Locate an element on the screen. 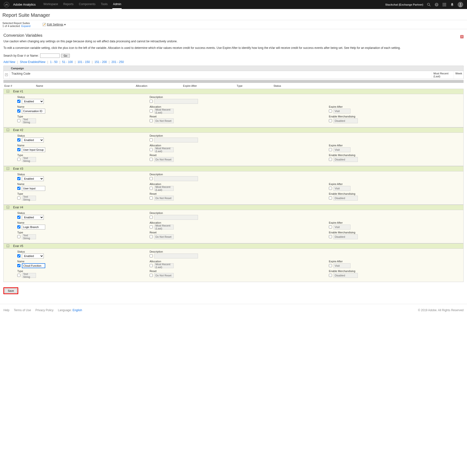 Image resolution: width=467 pixels, height=476 pixels. nav-item-admin: Admin is located at coordinates (117, 4).